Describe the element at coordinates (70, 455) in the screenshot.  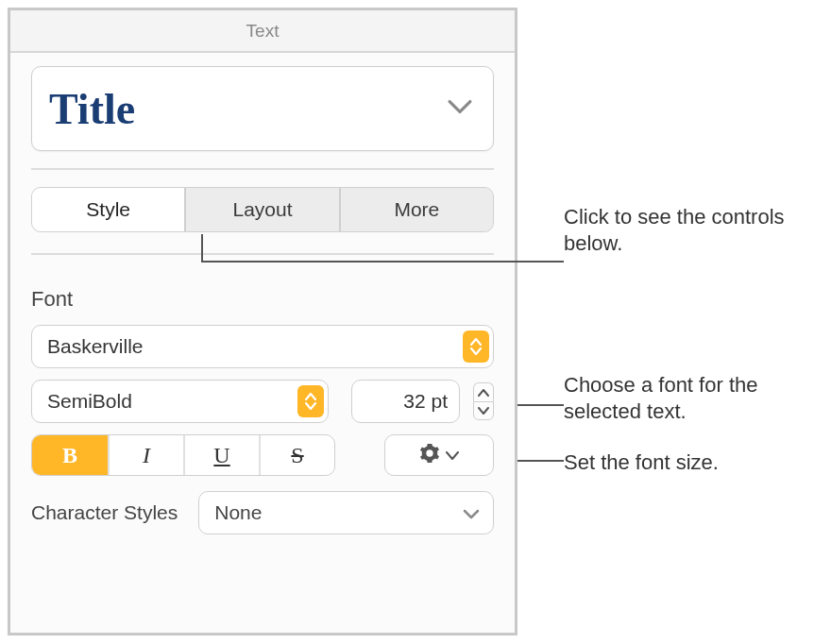
I see `bold-button: B` at that location.